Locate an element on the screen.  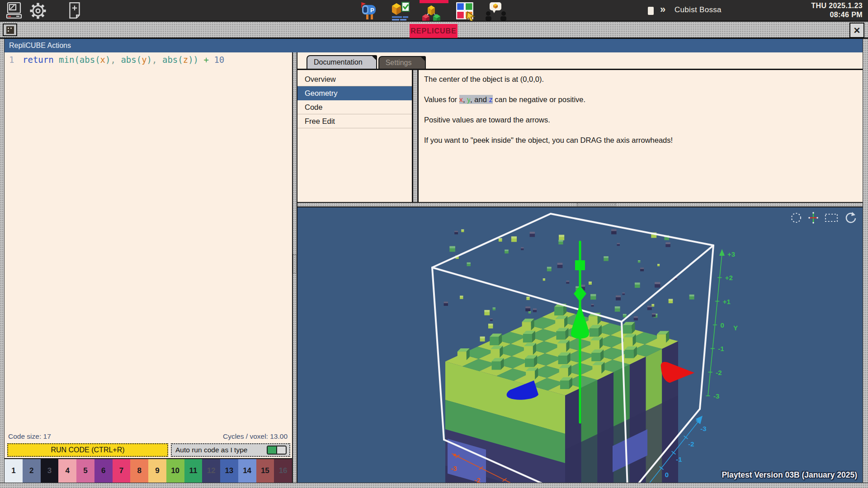
system-monitor-icon is located at coordinates (14, 12).